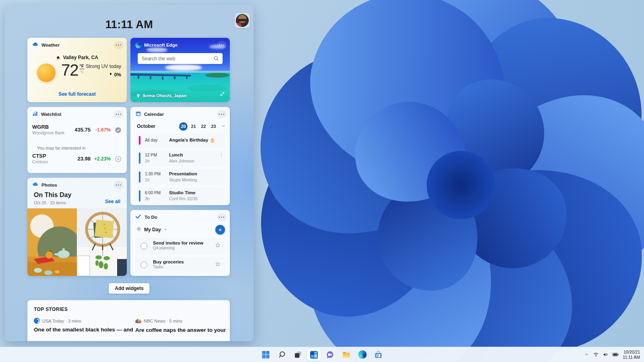  What do you see at coordinates (213, 126) in the screenshot?
I see `date-pill-23: 23` at bounding box center [213, 126].